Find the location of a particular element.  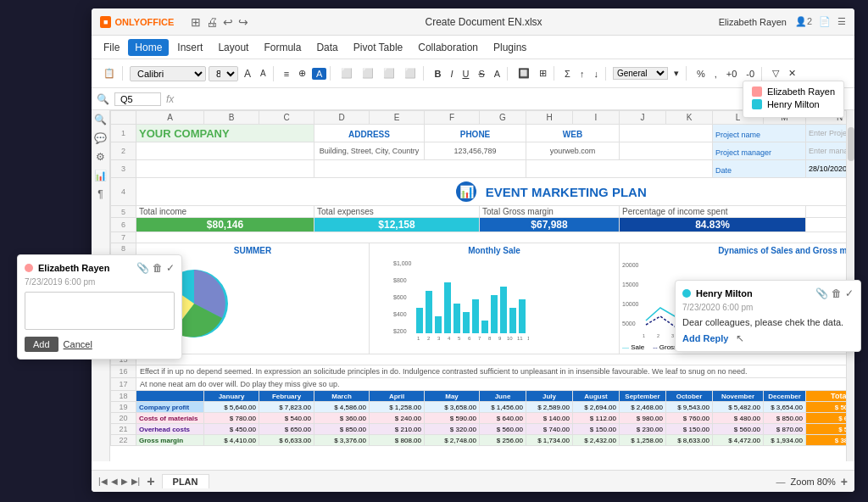

color-btn: A is located at coordinates (497, 74).